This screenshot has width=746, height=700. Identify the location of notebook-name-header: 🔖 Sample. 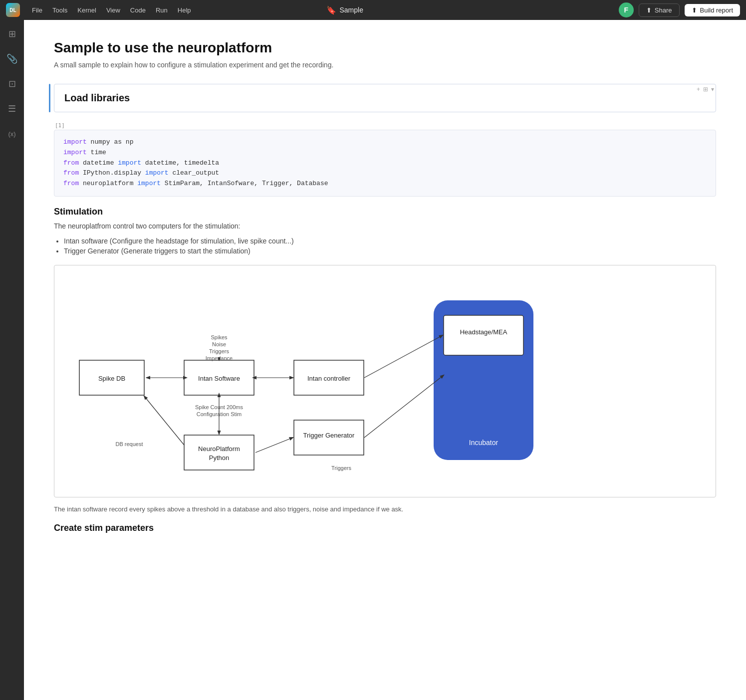
(344, 10).